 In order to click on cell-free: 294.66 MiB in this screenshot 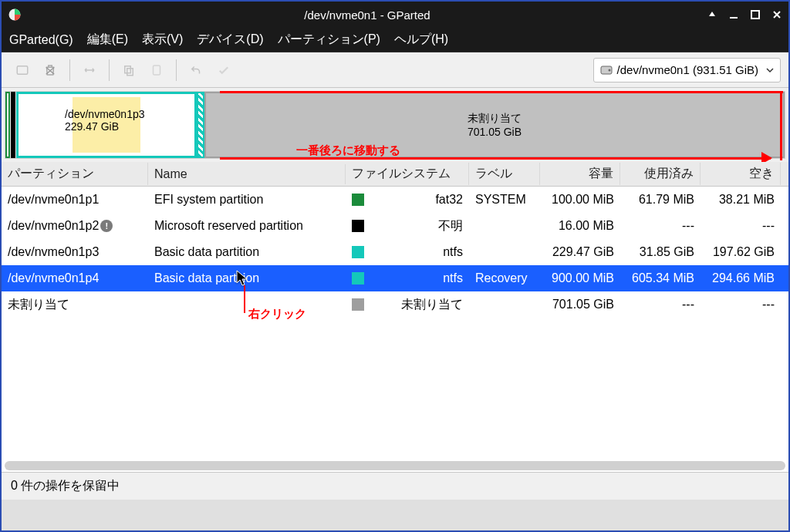, I will do `click(744, 278)`.